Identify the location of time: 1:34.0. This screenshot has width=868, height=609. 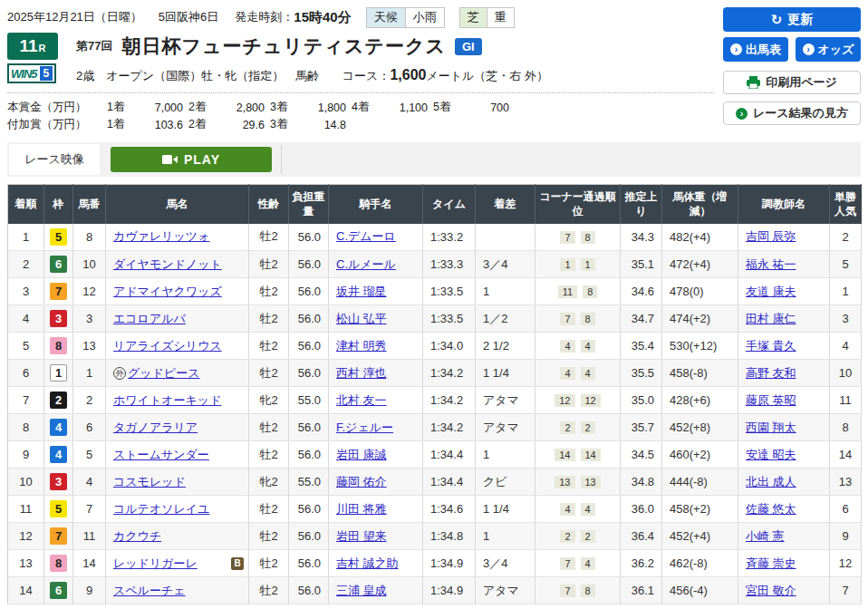
(449, 346).